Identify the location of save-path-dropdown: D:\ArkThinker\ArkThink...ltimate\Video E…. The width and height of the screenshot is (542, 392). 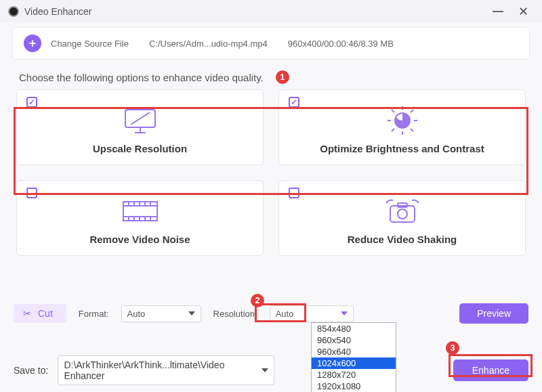
(166, 370).